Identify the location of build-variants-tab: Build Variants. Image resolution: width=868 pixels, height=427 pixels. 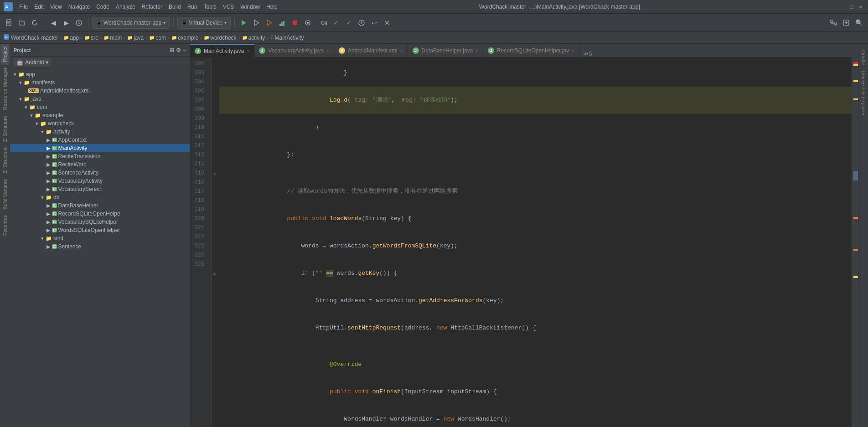
(5, 194).